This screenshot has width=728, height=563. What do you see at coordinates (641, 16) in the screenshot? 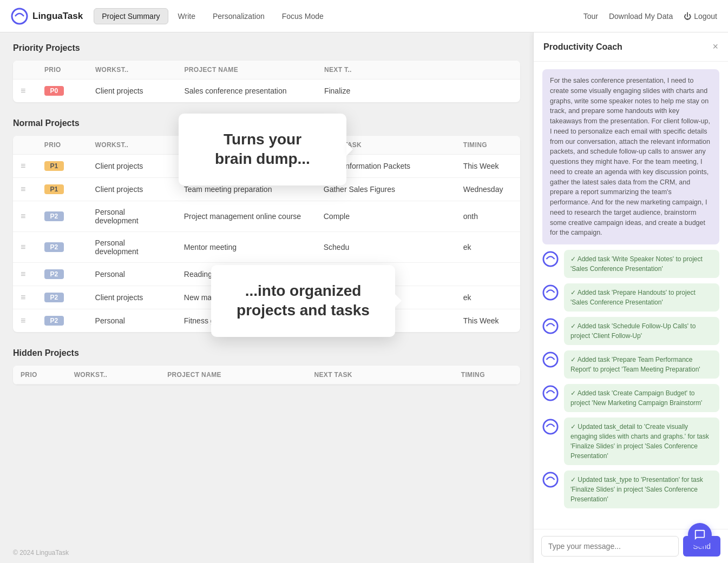
I see `download-button: Download My Data` at bounding box center [641, 16].